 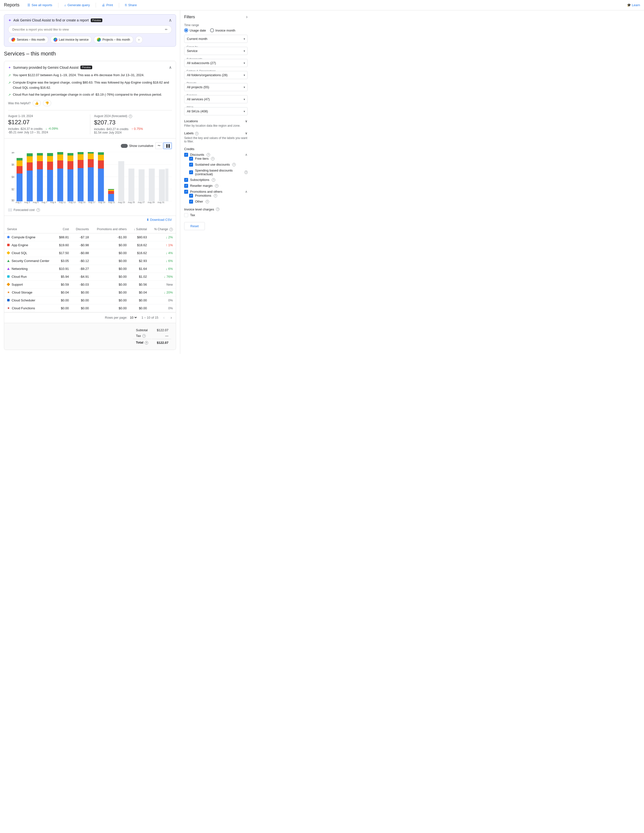 What do you see at coordinates (223, 31) in the screenshot?
I see `invoice-month-radio: Invoice month` at bounding box center [223, 31].